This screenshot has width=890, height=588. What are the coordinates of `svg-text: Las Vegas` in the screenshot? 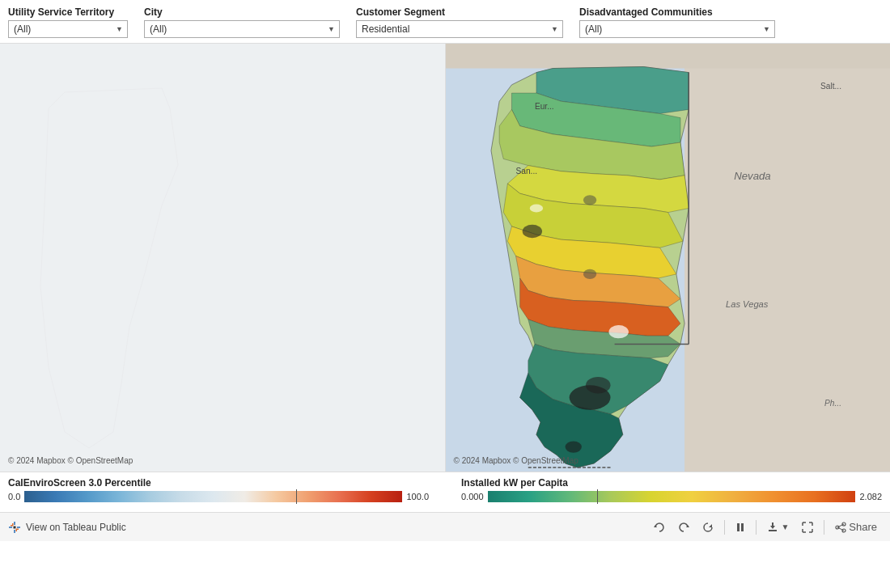 It's located at (746, 304).